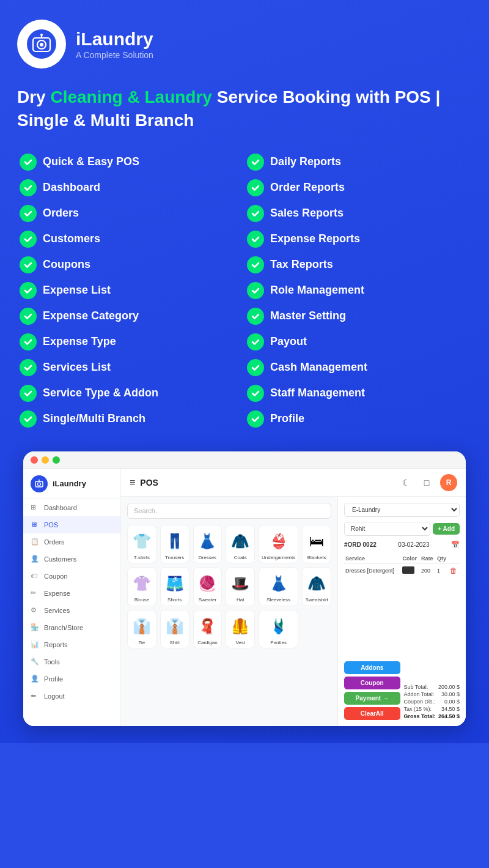 The width and height of the screenshot is (489, 868). I want to click on calendar-icon: 📅, so click(455, 544).